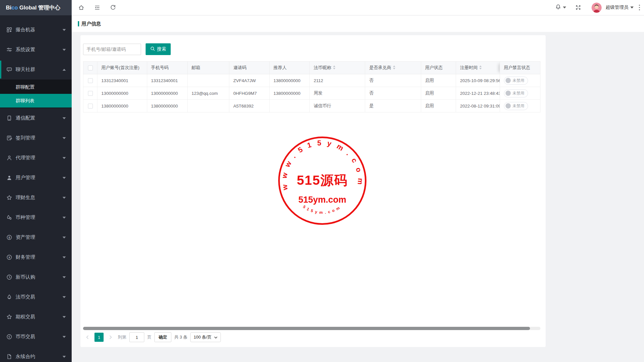 The width and height of the screenshot is (644, 362). I want to click on user-table-wrap: 用户账号(首次注册)手机号码邮箱邀请码推荐人法币昵称是否承兑商用户状态注册时间用…, so click(312, 87).